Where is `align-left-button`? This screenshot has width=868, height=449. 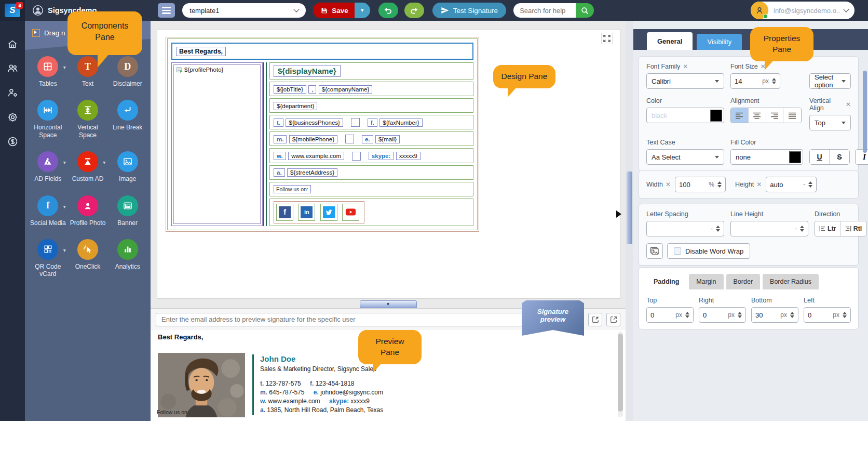 align-left-button is located at coordinates (740, 115).